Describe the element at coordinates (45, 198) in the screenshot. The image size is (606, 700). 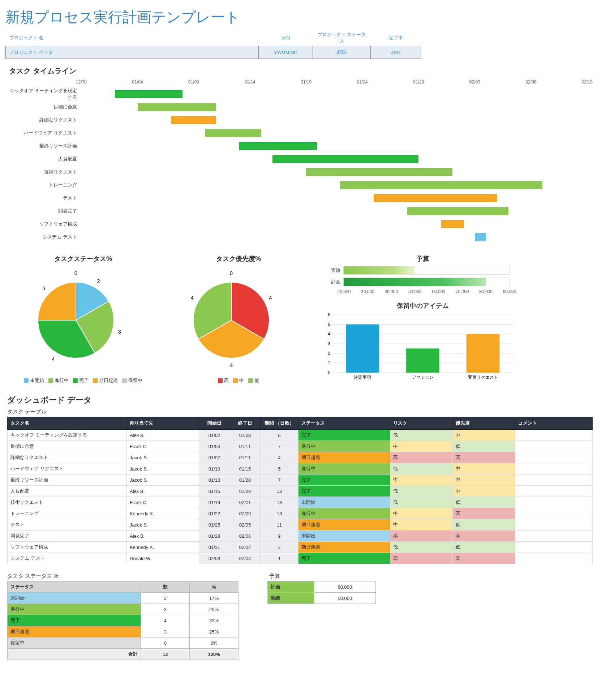
I see `gantt-task-label: テスト` at that location.